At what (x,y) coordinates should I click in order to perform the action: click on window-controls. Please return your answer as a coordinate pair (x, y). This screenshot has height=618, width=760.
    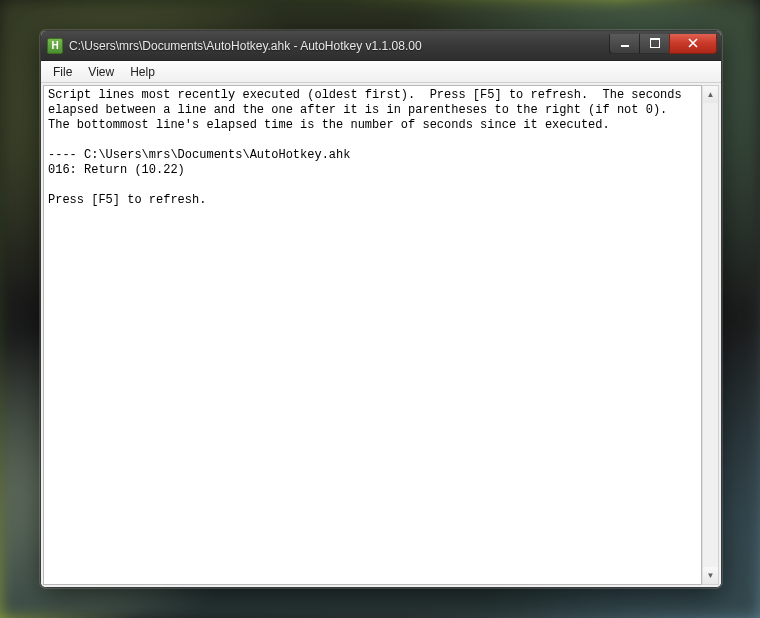
    Looking at the image, I should click on (663, 44).